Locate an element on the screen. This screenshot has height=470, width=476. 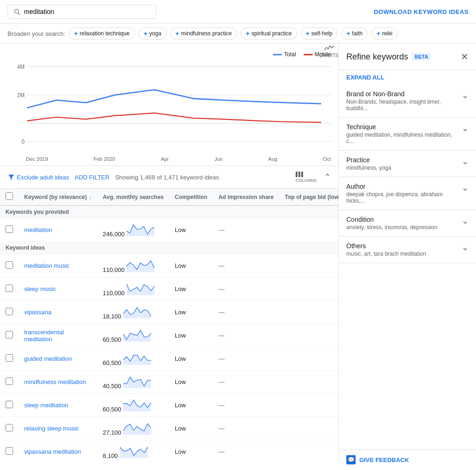
select-all-checkbox is located at coordinates (9, 196).